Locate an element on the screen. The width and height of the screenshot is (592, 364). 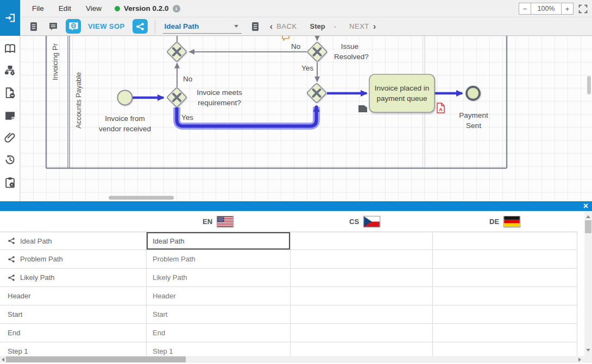
end-event is located at coordinates (473, 93).